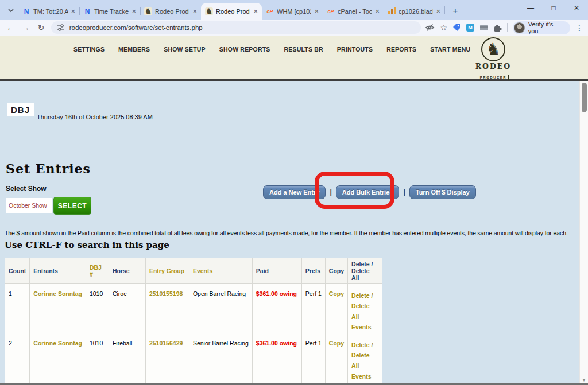 This screenshot has height=385, width=588. I want to click on add-bulk-entries-button: Add Bulk Entries, so click(368, 192).